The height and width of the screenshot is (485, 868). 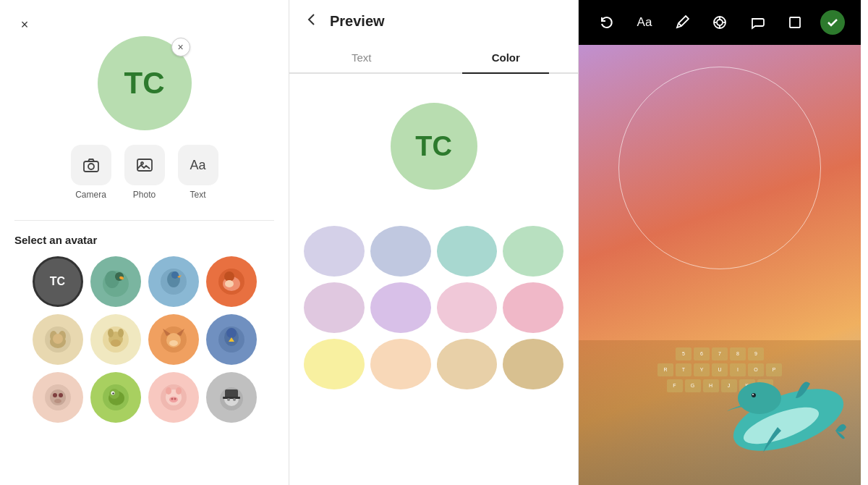 What do you see at coordinates (231, 340) in the screenshot?
I see `avatar-item-parrot` at bounding box center [231, 340].